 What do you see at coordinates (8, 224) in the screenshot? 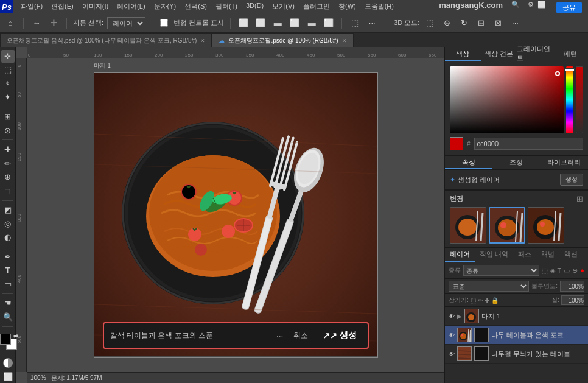
I see `blur-tool: ◎` at bounding box center [8, 224].